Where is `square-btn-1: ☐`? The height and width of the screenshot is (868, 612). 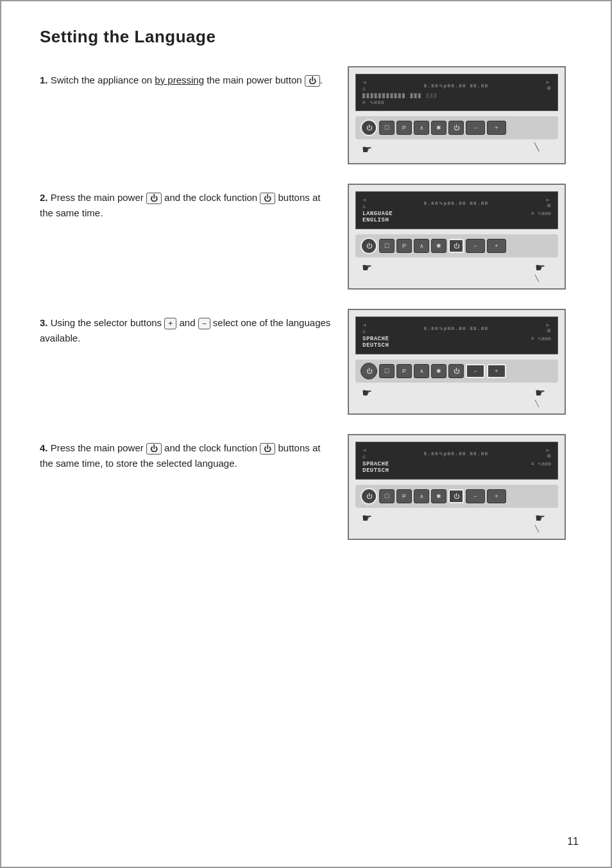 square-btn-1: ☐ is located at coordinates (387, 128).